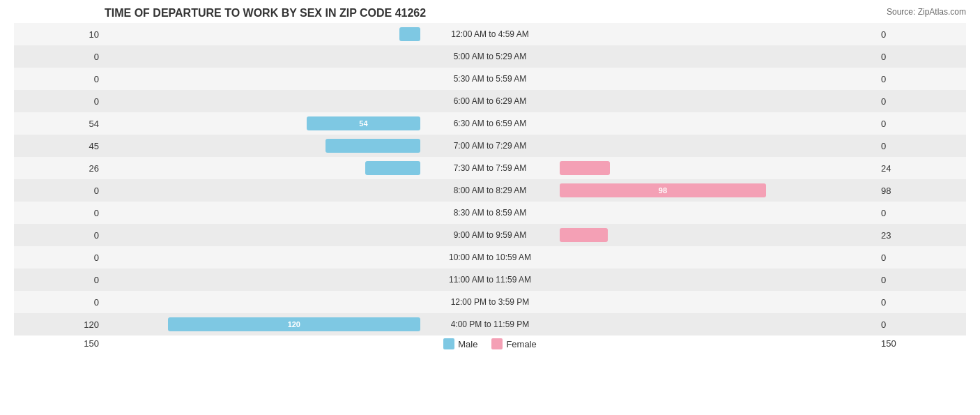 The width and height of the screenshot is (980, 415). I want to click on row-label: 6:30 AM to 6:59 AM, so click(490, 123).